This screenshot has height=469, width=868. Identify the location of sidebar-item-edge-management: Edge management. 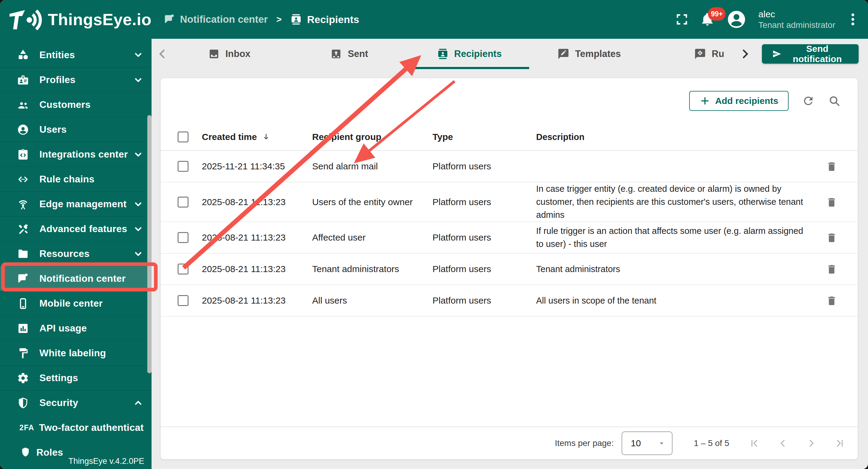
(76, 204).